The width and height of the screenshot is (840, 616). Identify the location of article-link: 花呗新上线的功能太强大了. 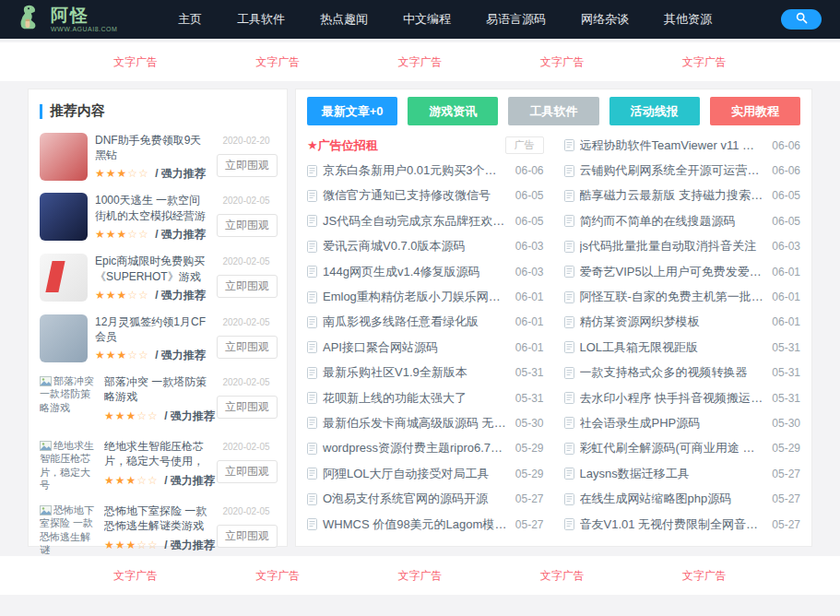
(415, 398).